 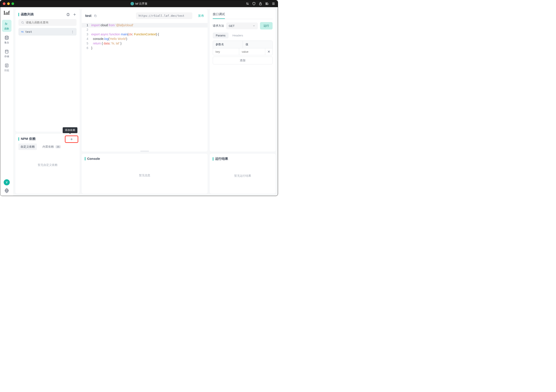 What do you see at coordinates (267, 4) in the screenshot?
I see `extension-icon` at bounding box center [267, 4].